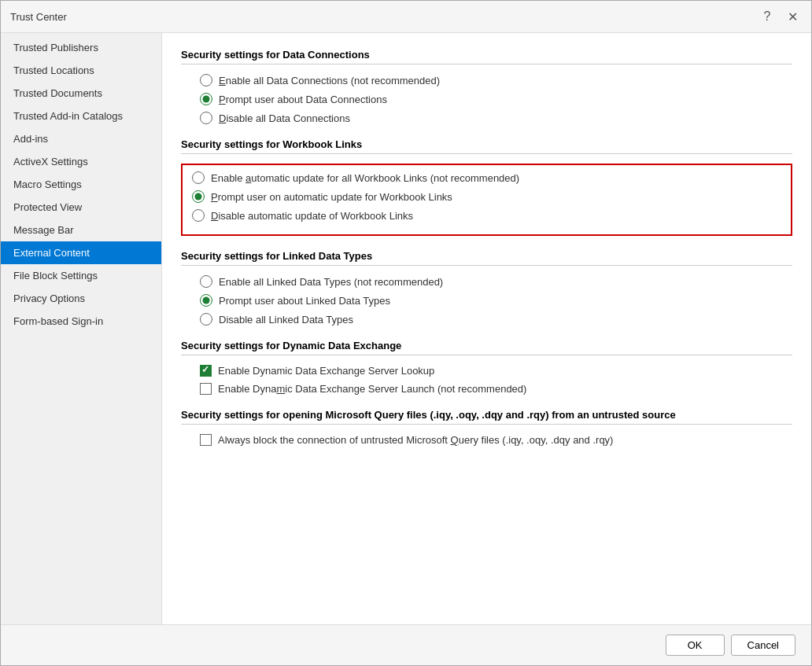  I want to click on wl-enable-auto-radio, so click(198, 178).